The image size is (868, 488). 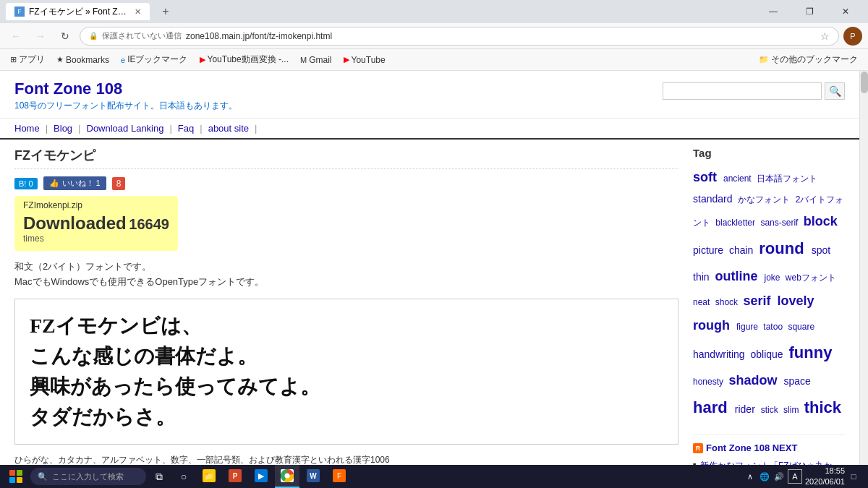 I want to click on back-button: ←, so click(x=16, y=36).